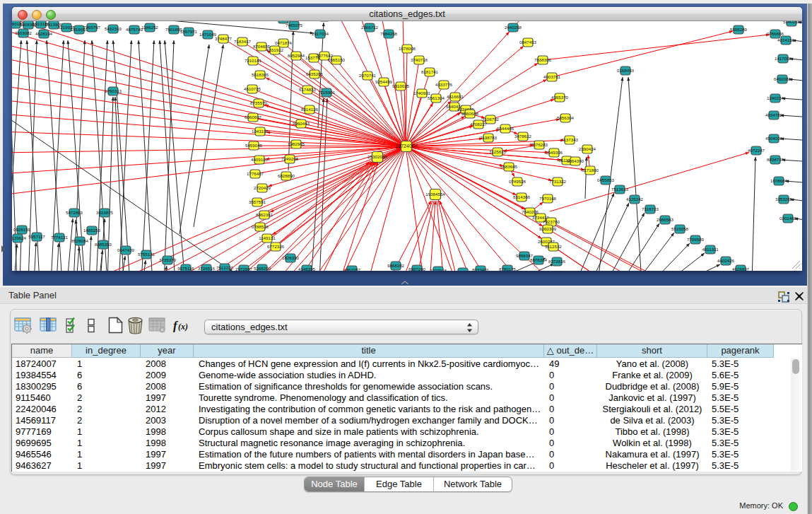  I want to click on svg-text: 0786666, so click(776, 34).